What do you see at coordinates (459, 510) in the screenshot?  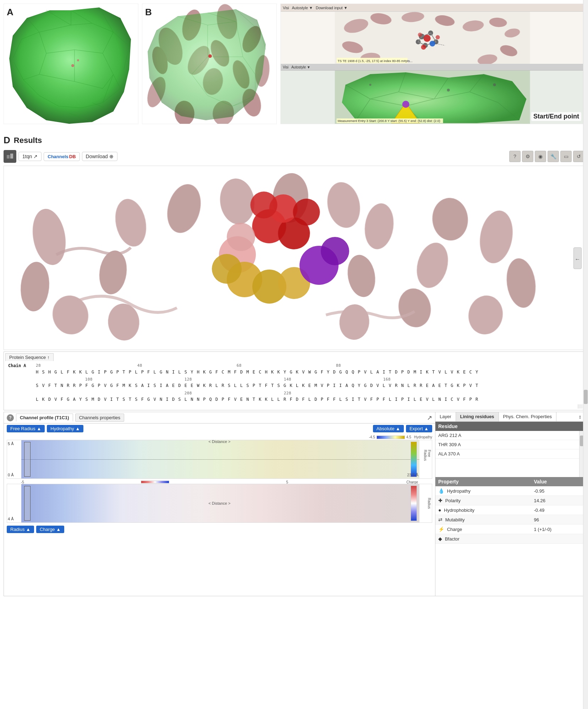 I see `hydrophobicity-label: Hydrophobicity` at bounding box center [459, 510].